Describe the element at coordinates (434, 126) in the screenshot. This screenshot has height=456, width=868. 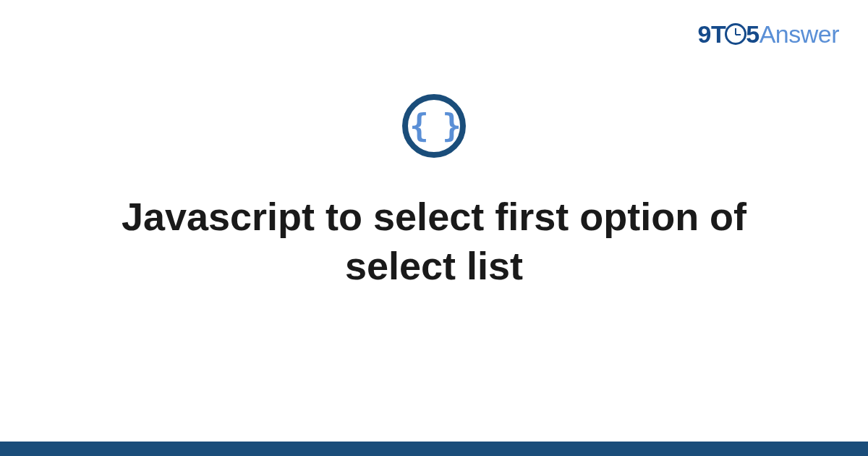
I see `code-braces-icon: { }` at that location.